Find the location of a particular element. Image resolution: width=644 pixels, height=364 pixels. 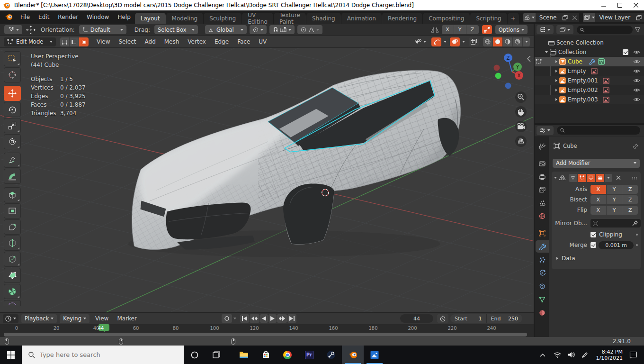

modifier-editmode-toggle is located at coordinates (582, 178).